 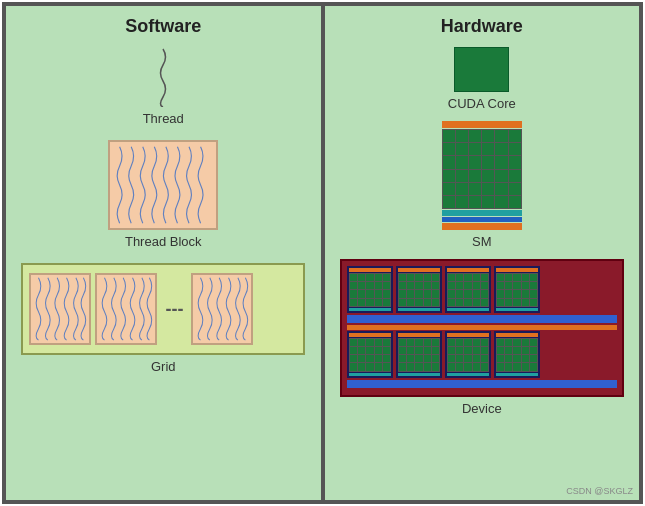 I want to click on device-section: Device, so click(x=482, y=338).